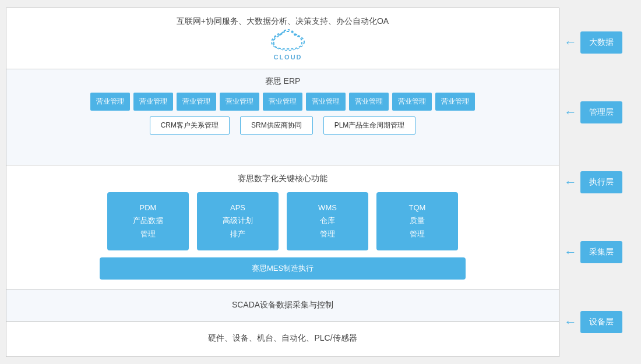 The image size is (641, 364). I want to click on erp-btn-7: 营业管理, so click(412, 101).